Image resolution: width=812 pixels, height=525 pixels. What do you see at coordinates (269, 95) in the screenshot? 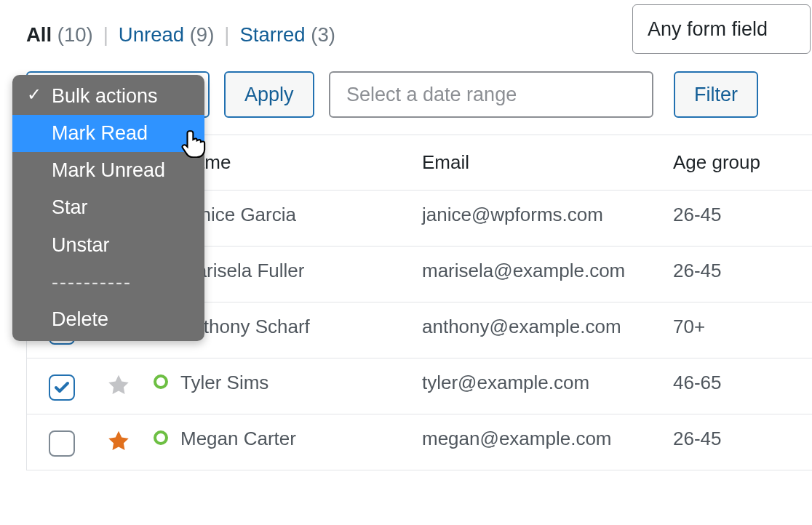
I see `apply-label: Apply` at bounding box center [269, 95].